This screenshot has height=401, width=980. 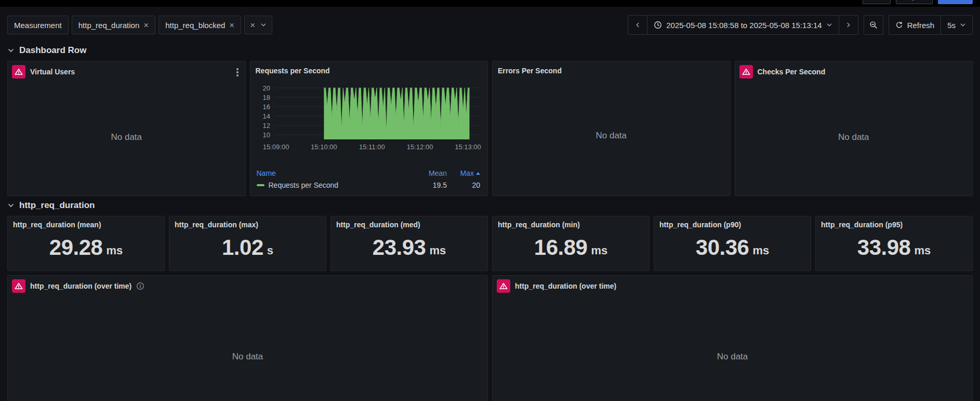 What do you see at coordinates (530, 71) in the screenshot?
I see `panel-title: Errors Per Second` at bounding box center [530, 71].